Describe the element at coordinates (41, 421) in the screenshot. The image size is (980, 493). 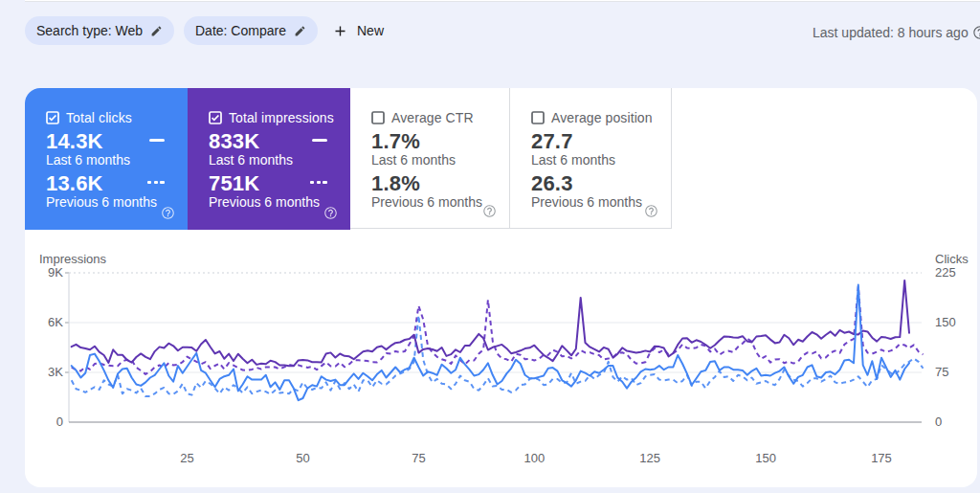
I see `left-axis-tick-label: 0` at that location.